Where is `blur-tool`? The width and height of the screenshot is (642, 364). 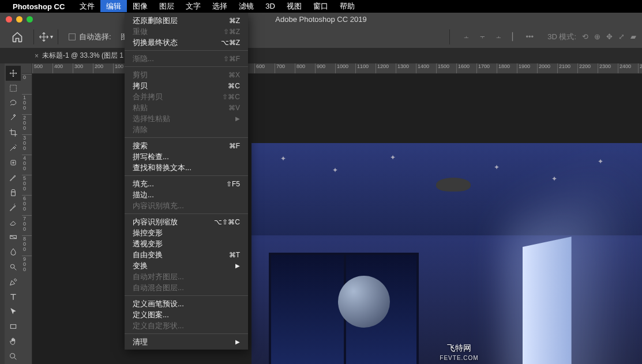
blur-tool is located at coordinates (13, 252).